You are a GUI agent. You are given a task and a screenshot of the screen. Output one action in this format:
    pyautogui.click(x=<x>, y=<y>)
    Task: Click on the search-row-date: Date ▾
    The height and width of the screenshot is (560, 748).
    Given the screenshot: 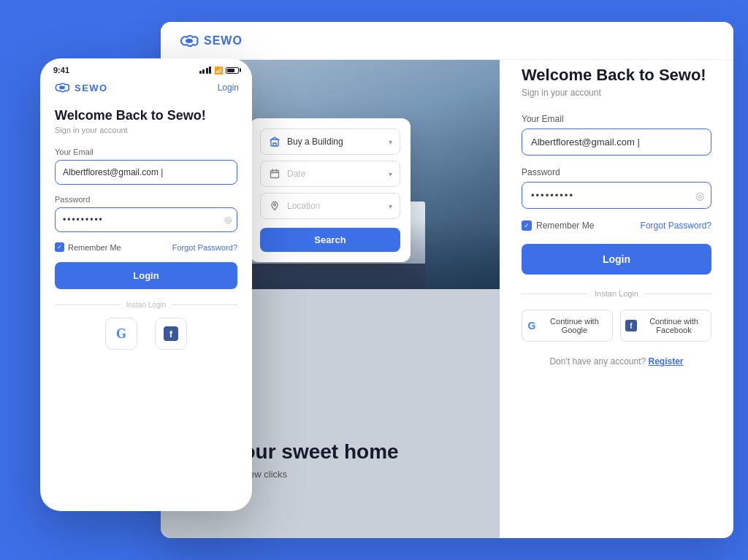 What is the action you would take?
    pyautogui.click(x=330, y=174)
    